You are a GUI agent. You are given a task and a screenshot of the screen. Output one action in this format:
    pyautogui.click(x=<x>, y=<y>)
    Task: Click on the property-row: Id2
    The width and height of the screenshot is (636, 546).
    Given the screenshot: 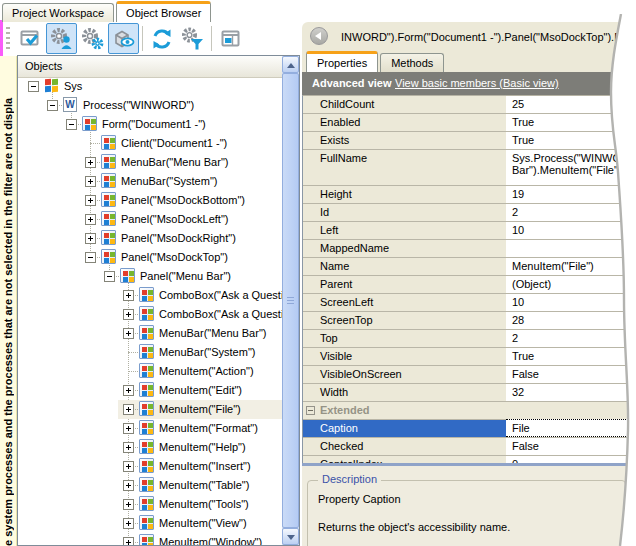 What is the action you would take?
    pyautogui.click(x=470, y=213)
    